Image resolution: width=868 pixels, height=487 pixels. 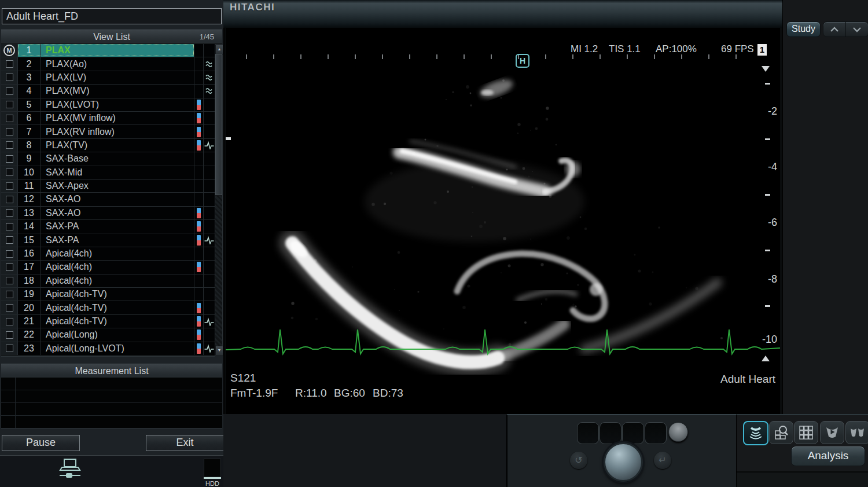 I want to click on scroll-up-icon: ▲, so click(x=219, y=50).